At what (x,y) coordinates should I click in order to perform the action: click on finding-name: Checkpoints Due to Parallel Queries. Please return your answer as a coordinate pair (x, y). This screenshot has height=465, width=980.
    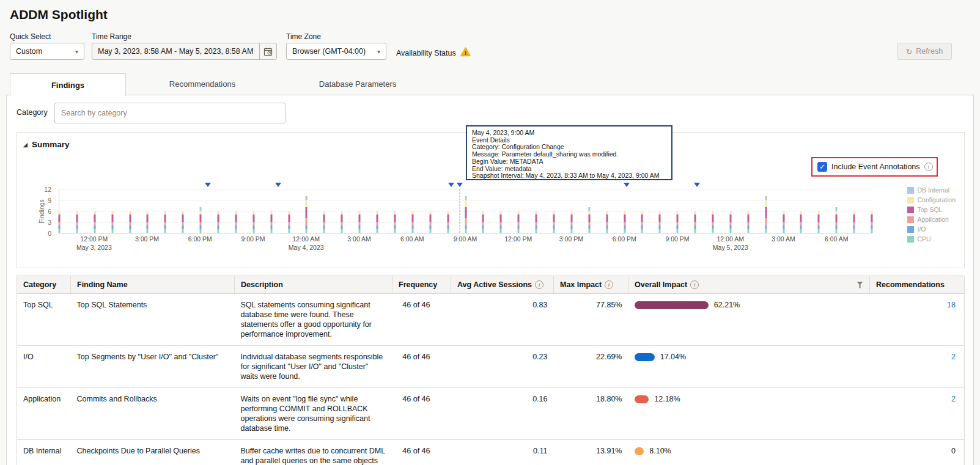
    Looking at the image, I should click on (153, 452).